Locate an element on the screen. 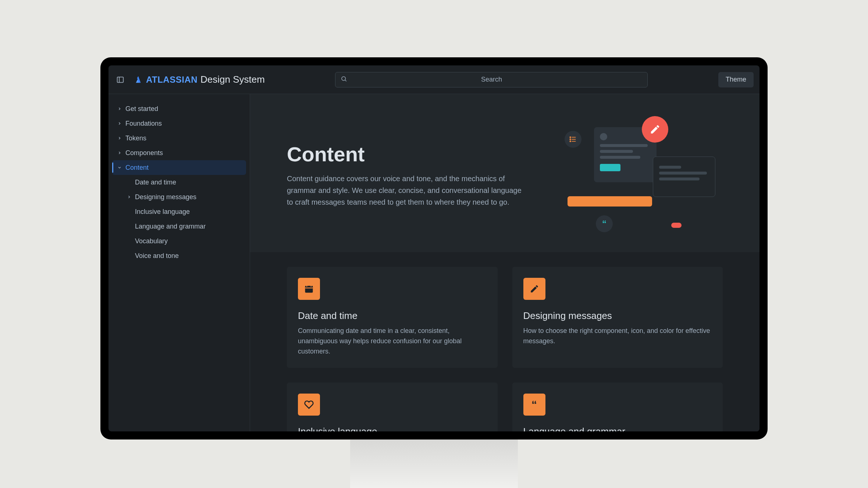  card-language-and-grammar: “ Language and grammar Use conventions t… is located at coordinates (618, 407).